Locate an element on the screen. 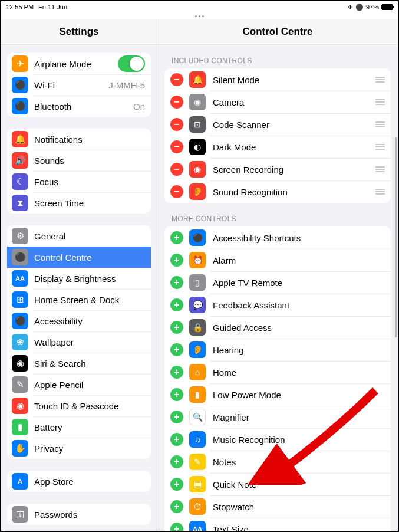 Image resolution: width=399 pixels, height=532 pixels. sidebar-item-wi-fi: ⚫Wi-FiJ-MMH-5 is located at coordinates (79, 85).